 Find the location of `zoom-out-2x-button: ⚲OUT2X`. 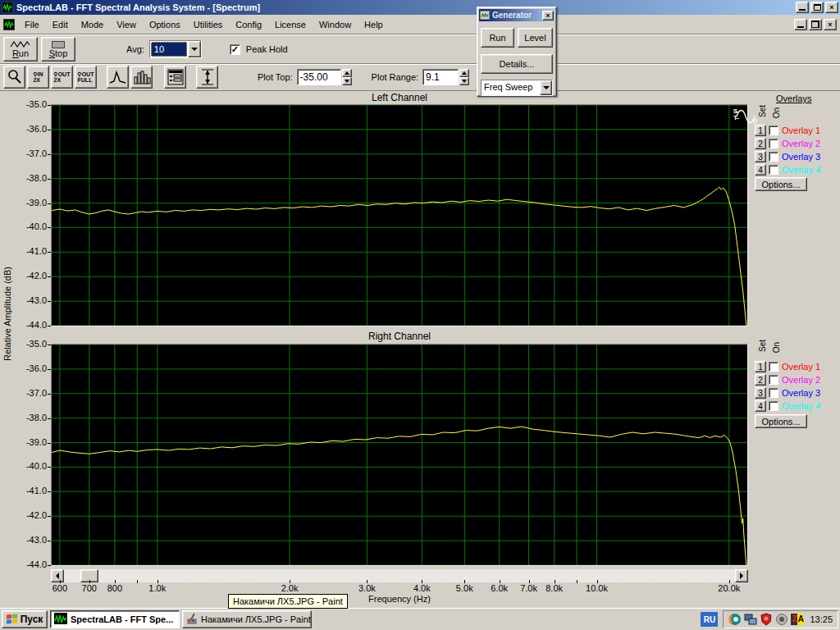

zoom-out-2x-button: ⚲OUT2X is located at coordinates (62, 77).